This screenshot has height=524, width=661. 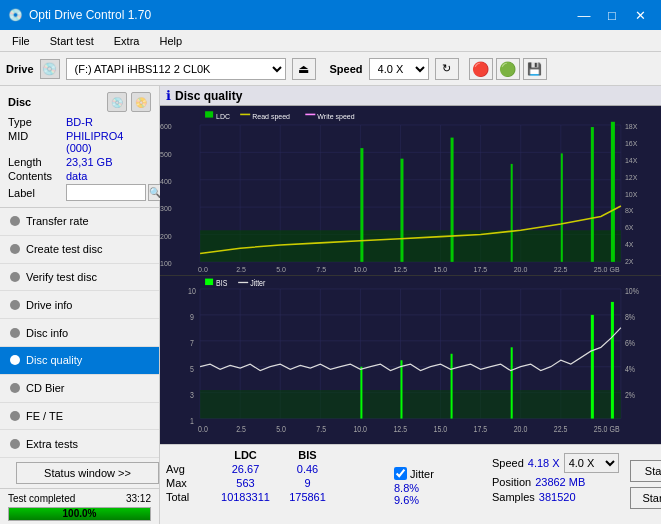 What do you see at coordinates (15, 333) in the screenshot?
I see `nav-dot-disc-info` at bounding box center [15, 333].